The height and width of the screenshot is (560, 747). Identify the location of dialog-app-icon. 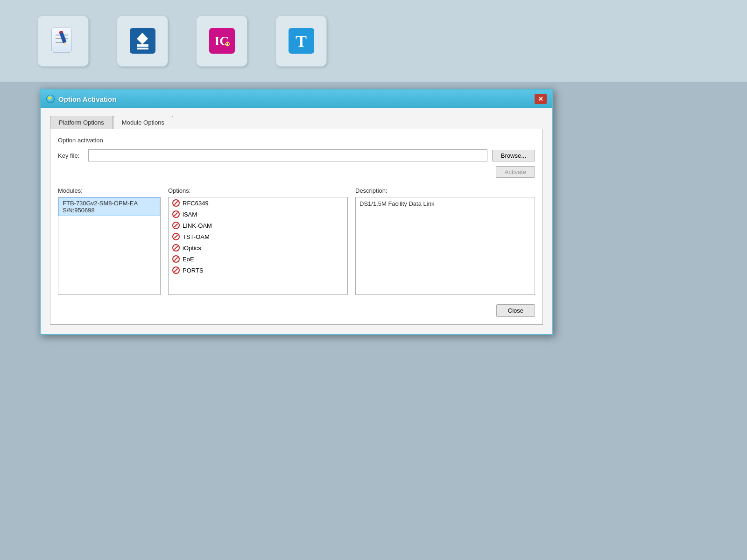
(50, 99).